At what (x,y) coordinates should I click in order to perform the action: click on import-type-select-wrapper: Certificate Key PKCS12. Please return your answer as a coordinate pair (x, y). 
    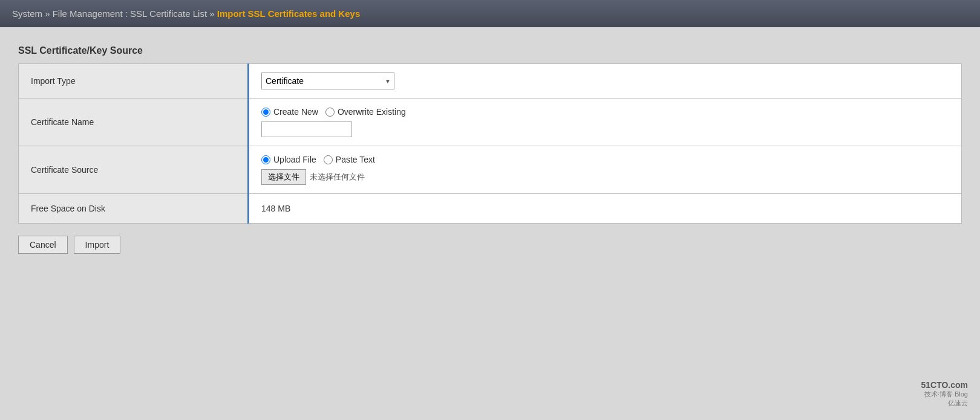
    Looking at the image, I should click on (328, 81).